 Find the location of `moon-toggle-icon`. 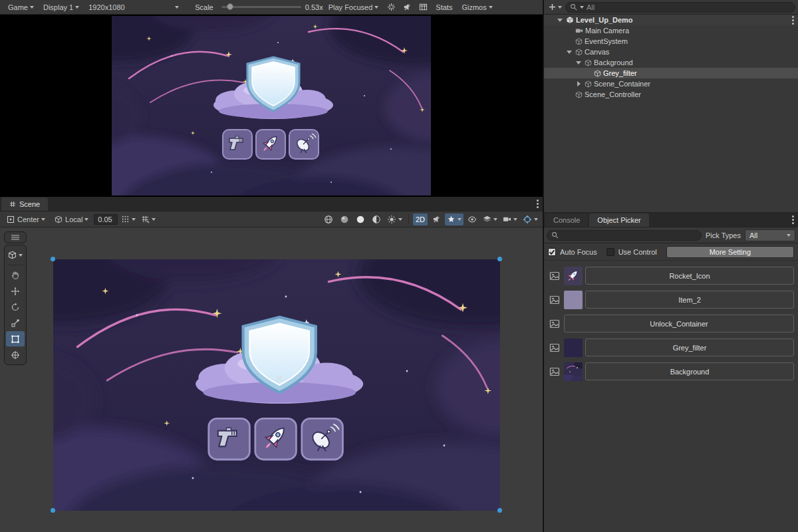

moon-toggle-icon is located at coordinates (376, 219).